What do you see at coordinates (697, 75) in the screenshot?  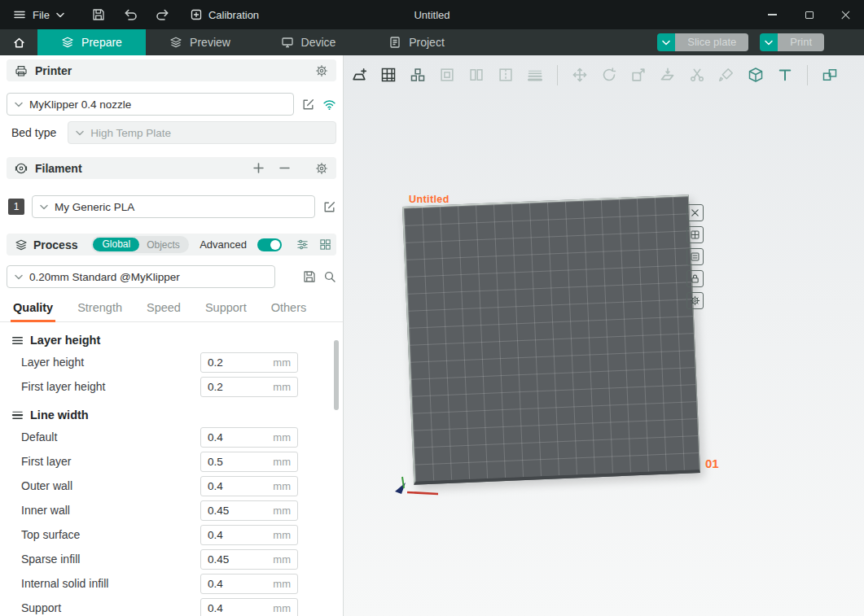 I see `cut-icon` at bounding box center [697, 75].